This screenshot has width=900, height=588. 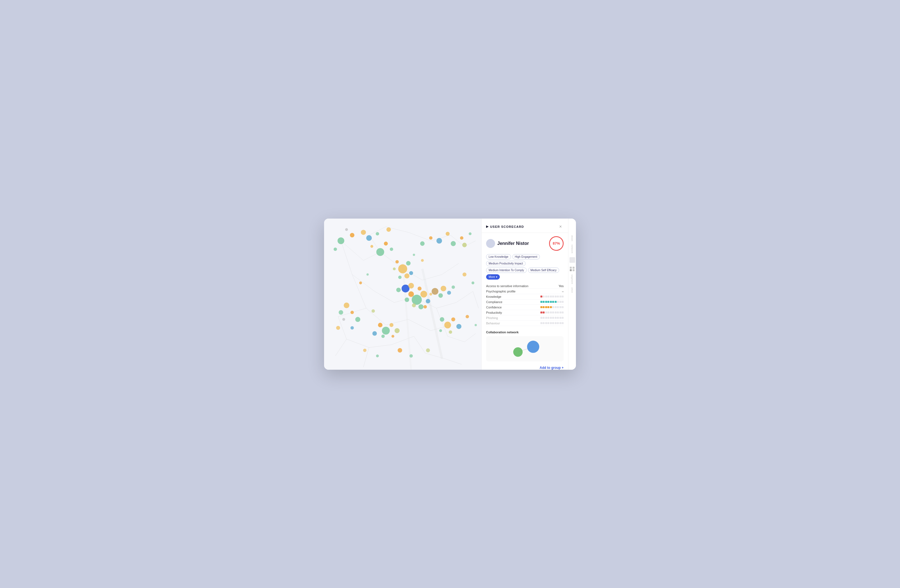 I want to click on tag-medium-intention: Medium Intention To Comply, so click(x=506, y=270).